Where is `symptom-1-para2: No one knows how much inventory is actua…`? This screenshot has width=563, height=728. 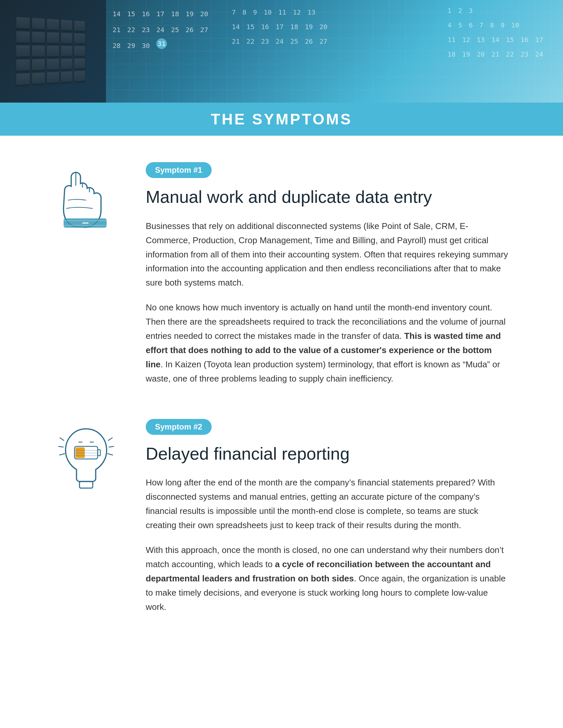
symptom-1-para2: No one knows how much inventory is actua… is located at coordinates (328, 343).